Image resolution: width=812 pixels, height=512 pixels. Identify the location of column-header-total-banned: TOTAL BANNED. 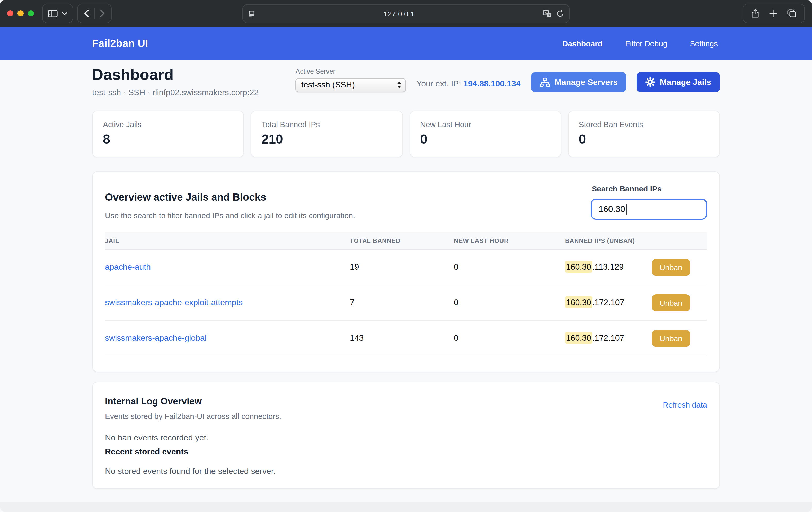
(402, 241).